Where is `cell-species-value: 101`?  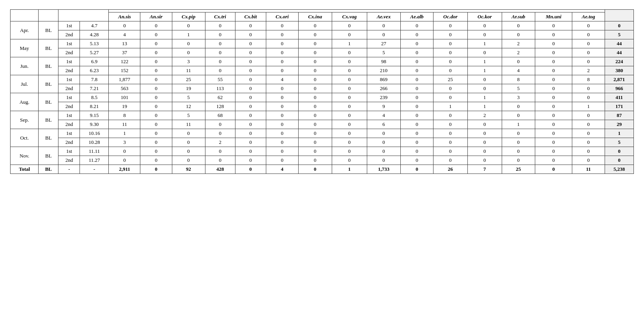 cell-species-value: 101 is located at coordinates (125, 97).